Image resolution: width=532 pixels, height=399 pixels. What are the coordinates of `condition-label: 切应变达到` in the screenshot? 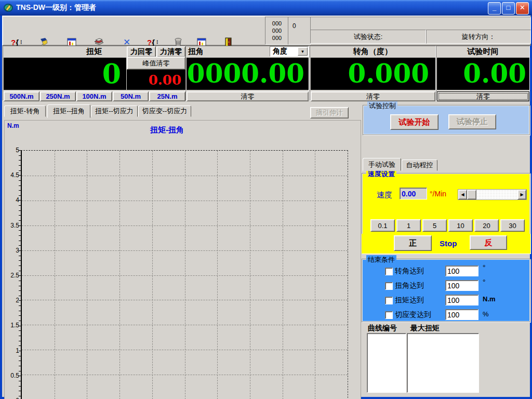 It's located at (413, 315).